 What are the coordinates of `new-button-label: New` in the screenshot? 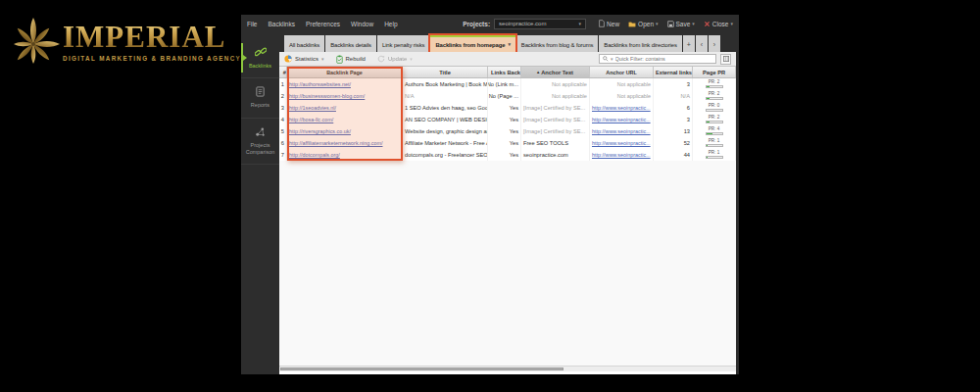 It's located at (613, 24).